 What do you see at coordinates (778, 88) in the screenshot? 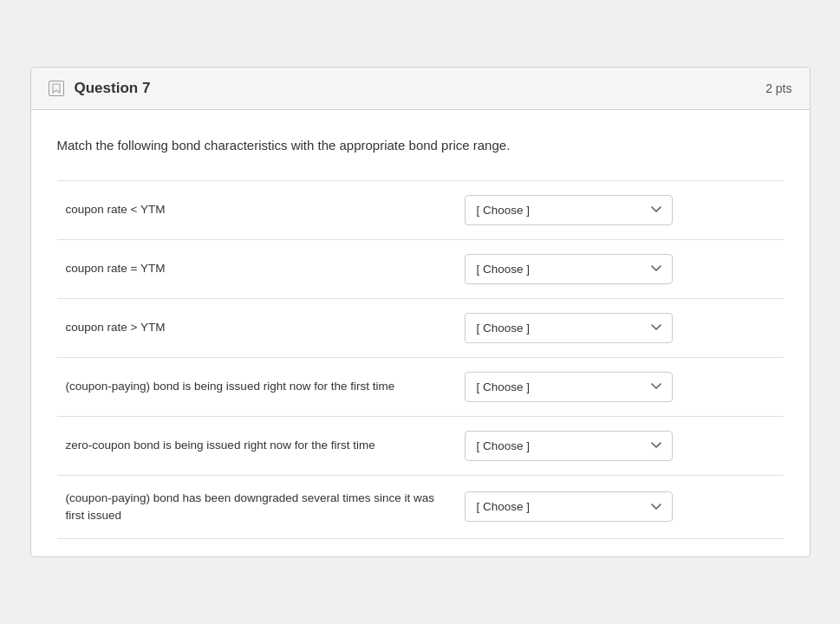
I see `points-label: 2 pts` at bounding box center [778, 88].